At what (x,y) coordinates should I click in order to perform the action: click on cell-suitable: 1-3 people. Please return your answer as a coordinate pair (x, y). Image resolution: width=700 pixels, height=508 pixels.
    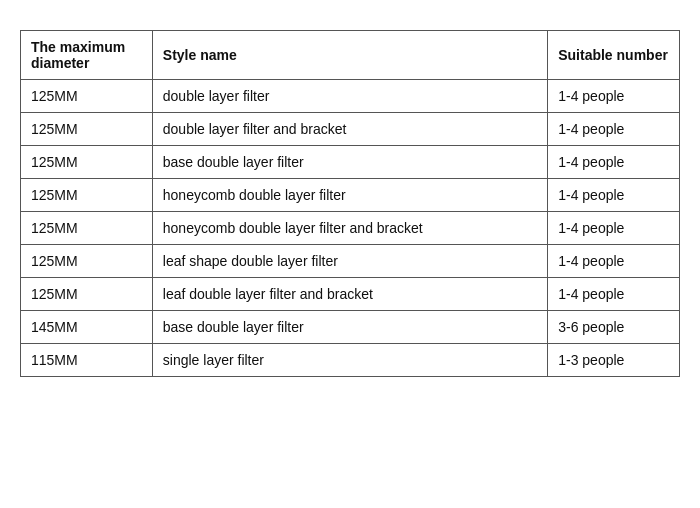
    Looking at the image, I should click on (614, 360).